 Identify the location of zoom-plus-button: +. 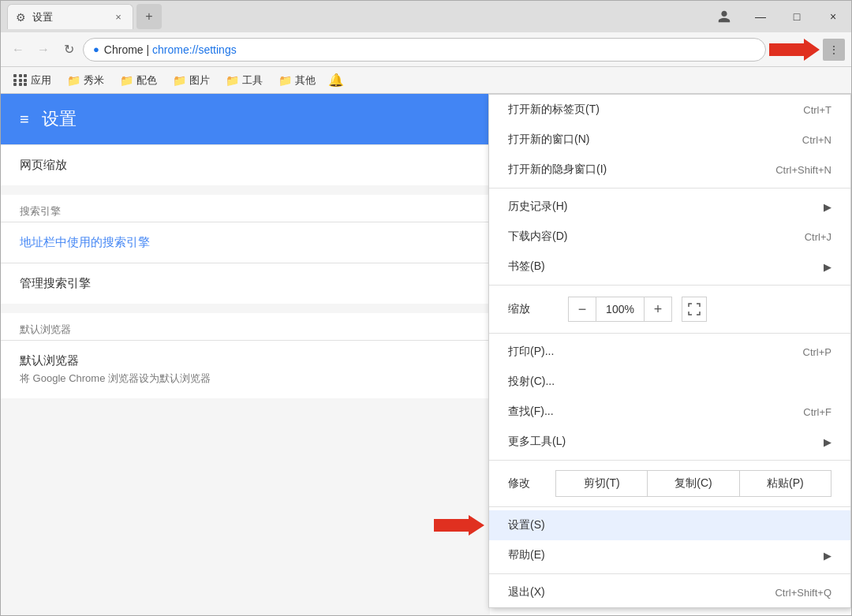
(658, 309).